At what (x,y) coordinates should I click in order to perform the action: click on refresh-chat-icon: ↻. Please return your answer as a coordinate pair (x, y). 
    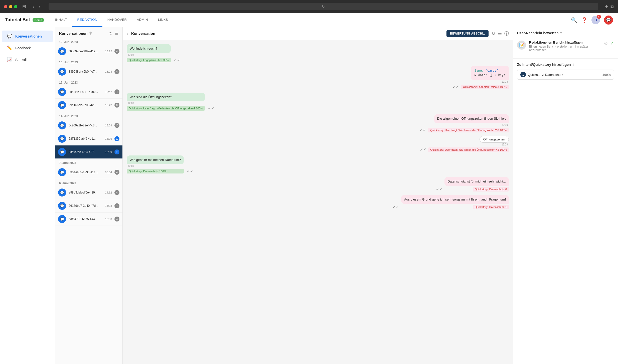
    Looking at the image, I should click on (493, 34).